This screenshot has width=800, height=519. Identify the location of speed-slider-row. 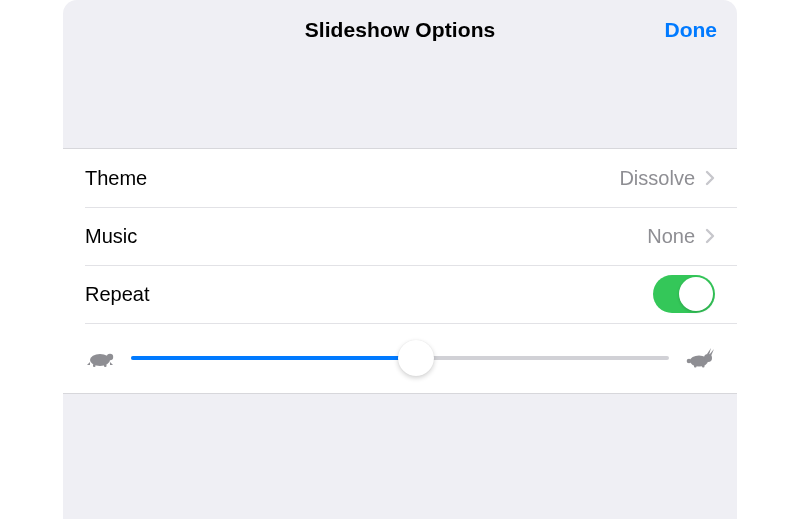
(400, 358).